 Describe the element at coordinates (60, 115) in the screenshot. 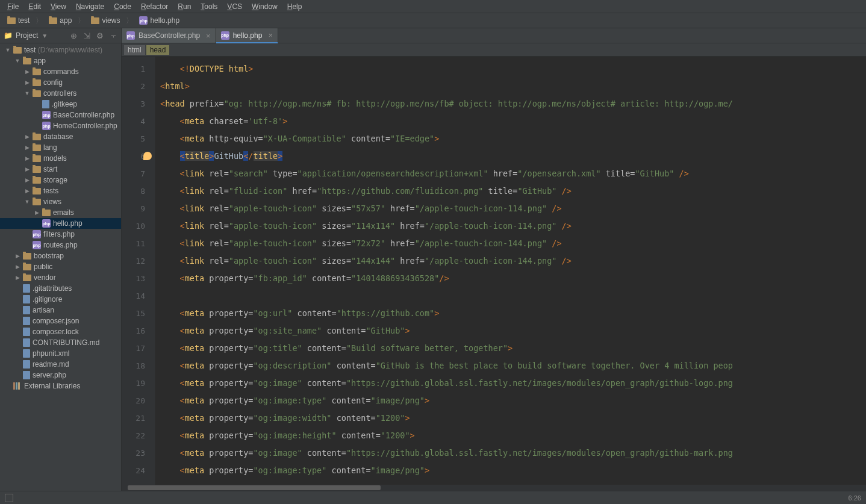

I see `tree-item-BaseController.php: BaseController.php` at that location.